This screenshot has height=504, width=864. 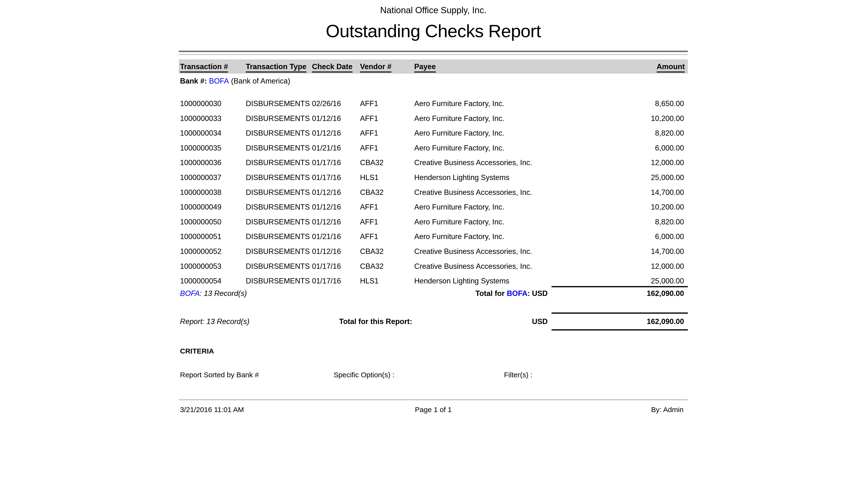 What do you see at coordinates (667, 266) in the screenshot?
I see `cell-amount: 12,000.00` at bounding box center [667, 266].